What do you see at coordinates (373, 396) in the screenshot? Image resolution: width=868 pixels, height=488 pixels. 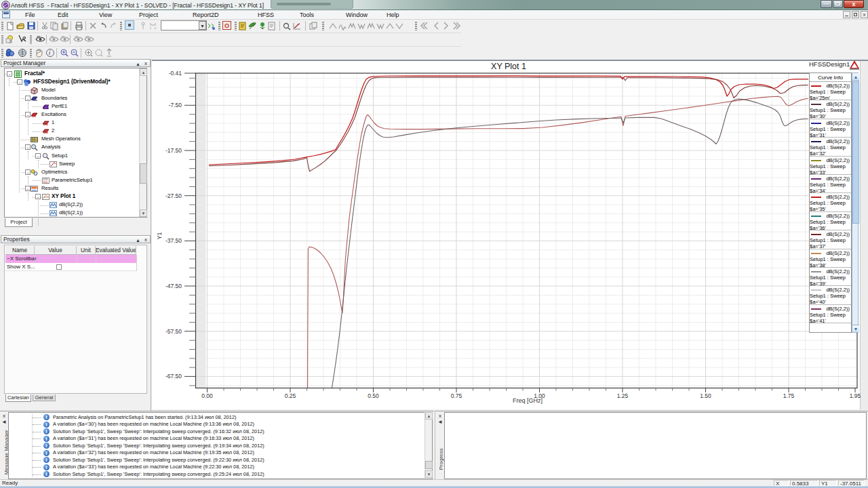 I see `svg-text: 0.50` at bounding box center [373, 396].